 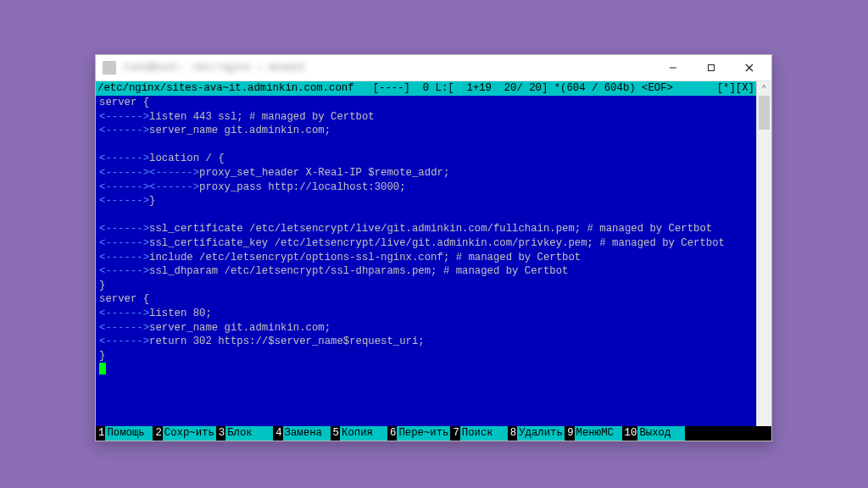 I want to click on fn-label: МенюMC, so click(x=598, y=434).